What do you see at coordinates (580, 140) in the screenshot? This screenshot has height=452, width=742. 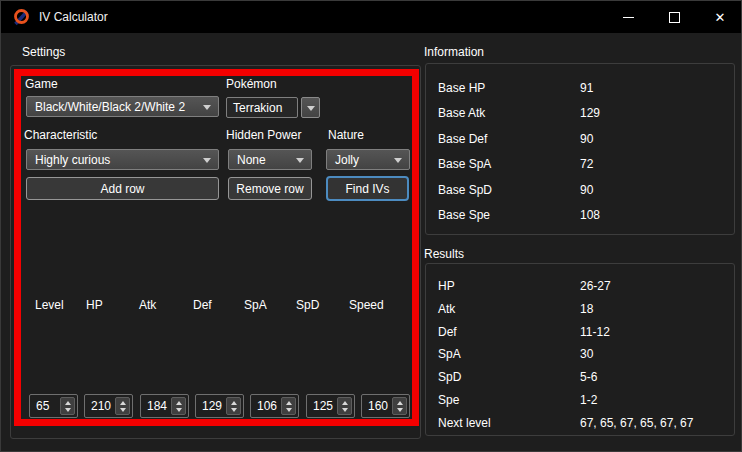 I see `info-row-base-def: Base Def90` at bounding box center [580, 140].